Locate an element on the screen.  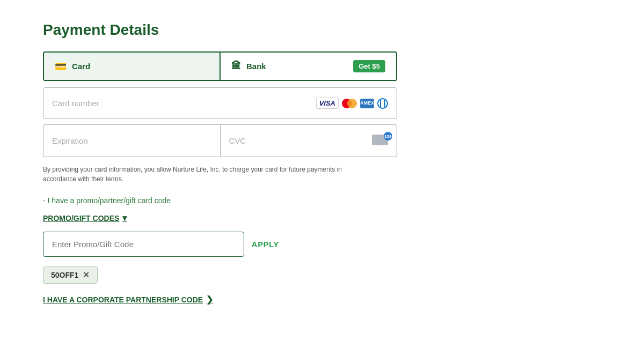
cvc-number: 139 is located at coordinates (388, 136).